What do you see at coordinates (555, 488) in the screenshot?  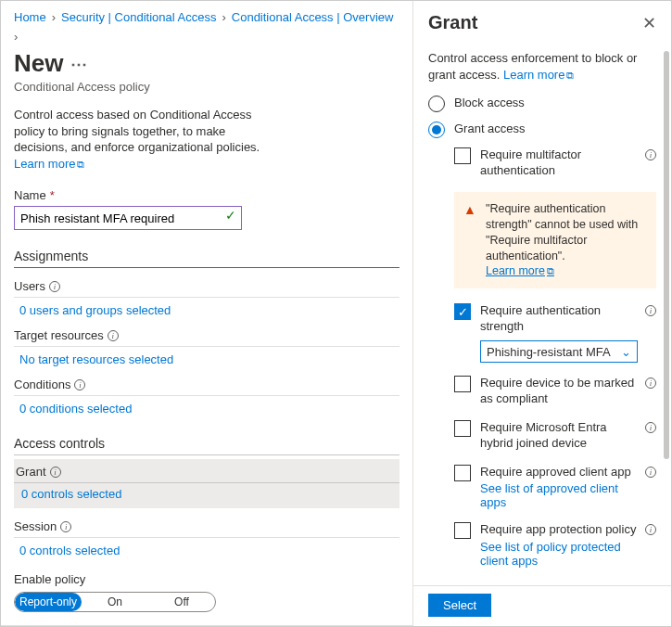 I see `require-approved-app-checkbox: Require approved client app See list of …` at bounding box center [555, 488].